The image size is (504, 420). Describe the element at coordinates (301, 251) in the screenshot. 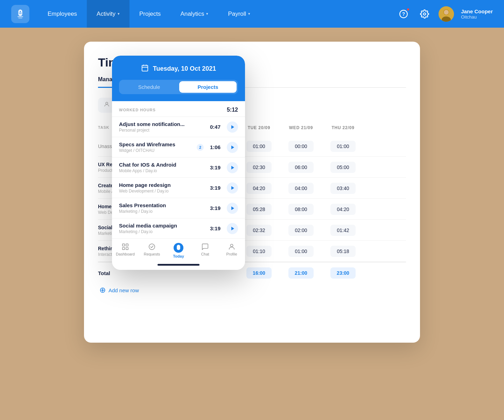

I see `time-wed-6: 01:00` at that location.